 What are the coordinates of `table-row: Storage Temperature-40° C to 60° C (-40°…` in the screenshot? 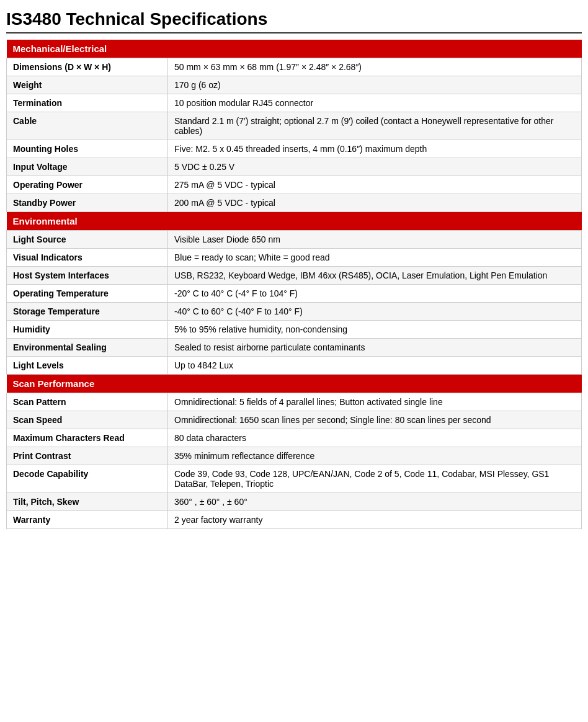 It's located at (294, 311).